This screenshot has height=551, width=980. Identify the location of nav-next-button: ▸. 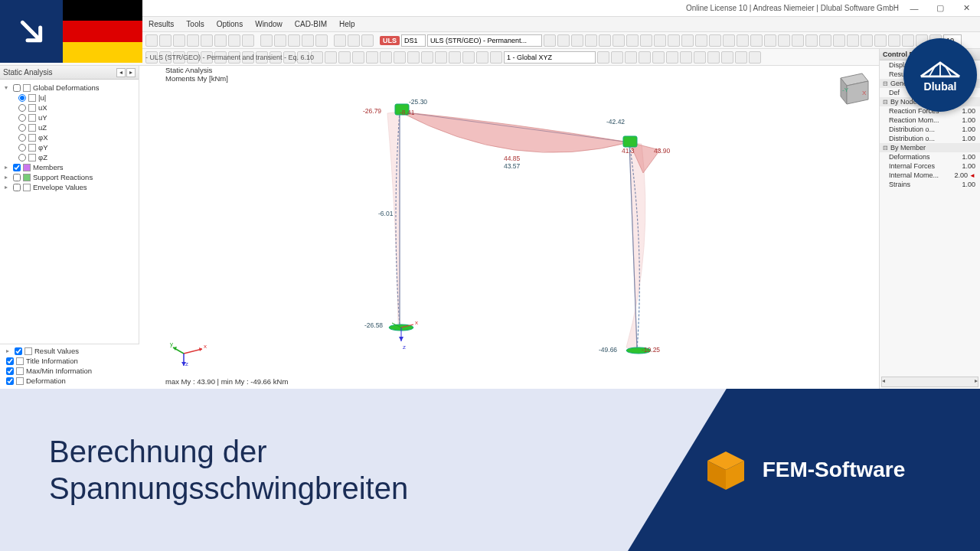
(131, 73).